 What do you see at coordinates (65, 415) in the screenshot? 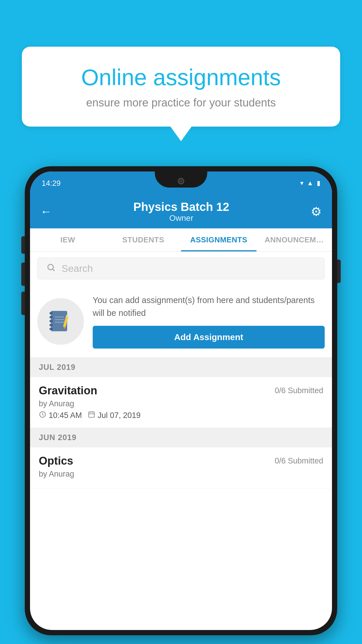
I see `assignment-time: 10:45 AM` at bounding box center [65, 415].